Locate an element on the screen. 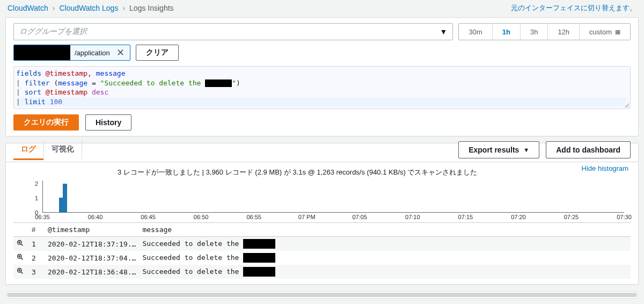 The width and height of the screenshot is (644, 304). row-index: 3 is located at coordinates (36, 272).